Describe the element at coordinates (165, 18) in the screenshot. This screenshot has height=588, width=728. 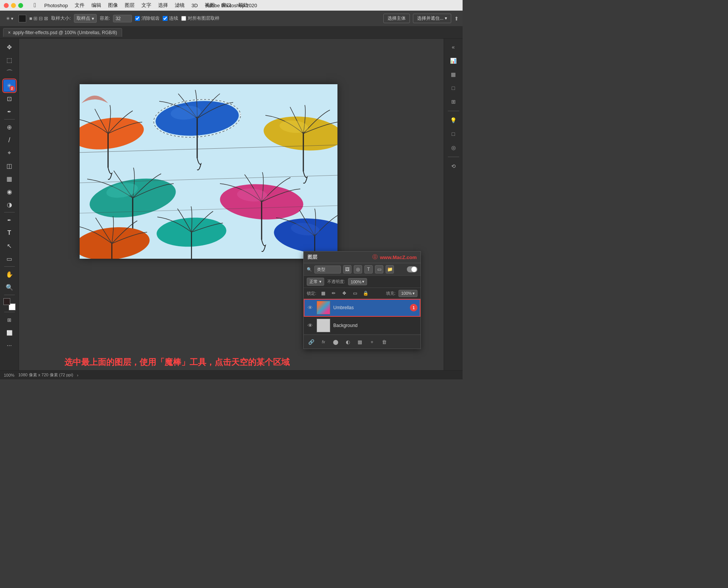
I see `contiguous-checkbox` at that location.